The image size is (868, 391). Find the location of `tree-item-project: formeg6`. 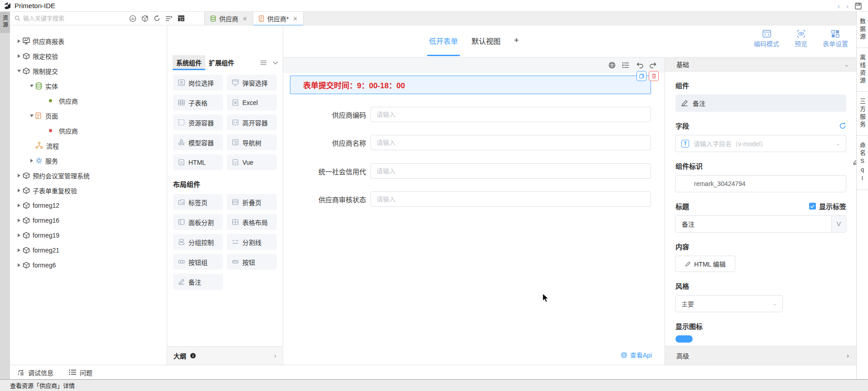

tree-item-project: formeg6 is located at coordinates (88, 265).